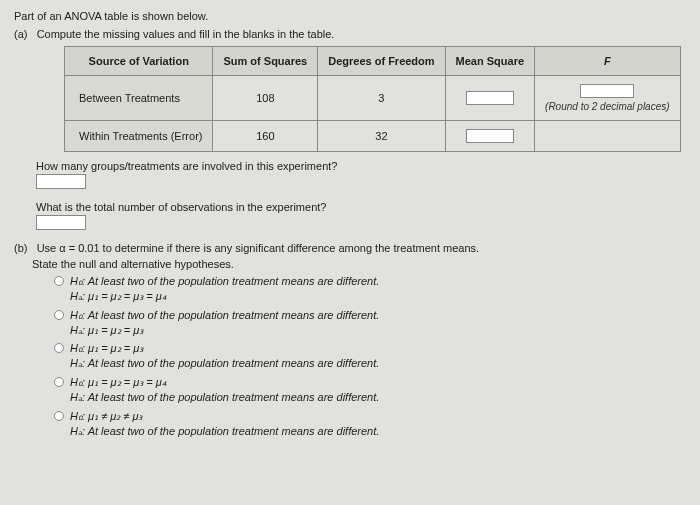 The height and width of the screenshot is (505, 700). Describe the element at coordinates (139, 98) in the screenshot. I see `between-source: Between Treatments` at that location.